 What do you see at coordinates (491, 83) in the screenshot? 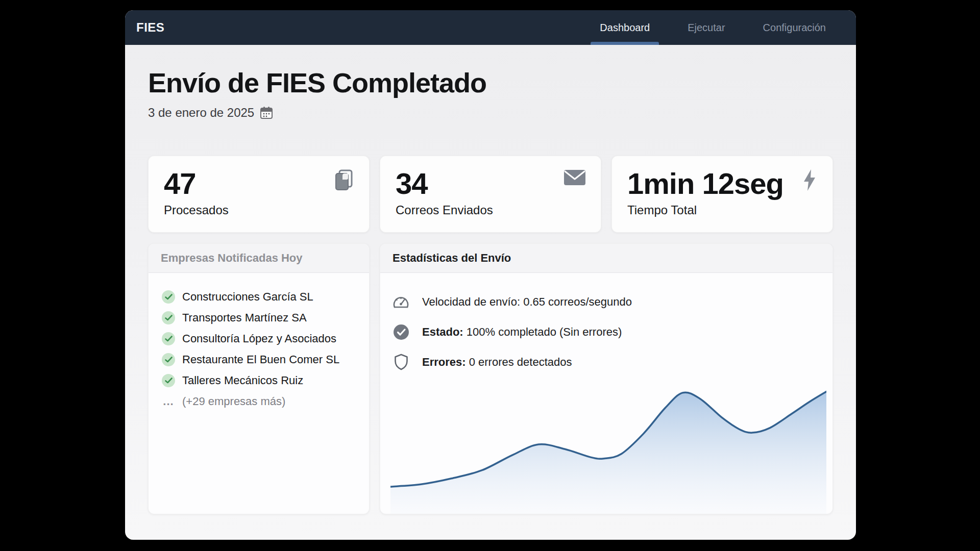
I see `page-title: Envío de FIES Completado` at bounding box center [491, 83].